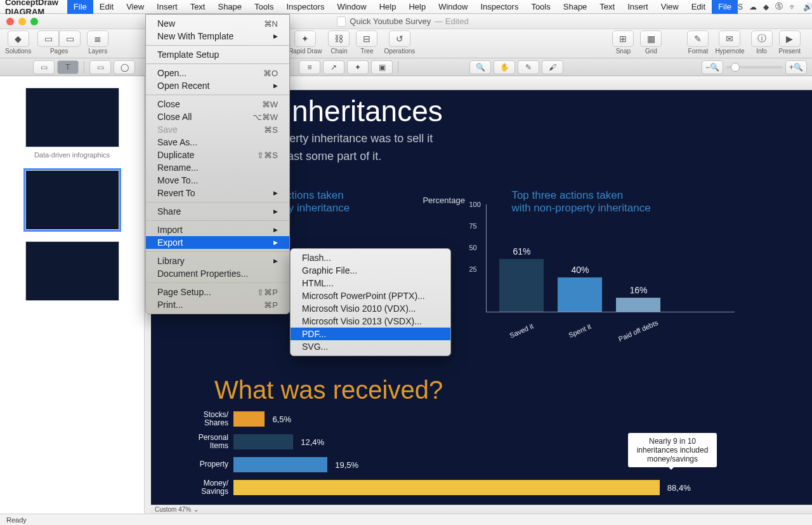  Describe the element at coordinates (358, 67) in the screenshot. I see `node-tool: ✦` at that location.